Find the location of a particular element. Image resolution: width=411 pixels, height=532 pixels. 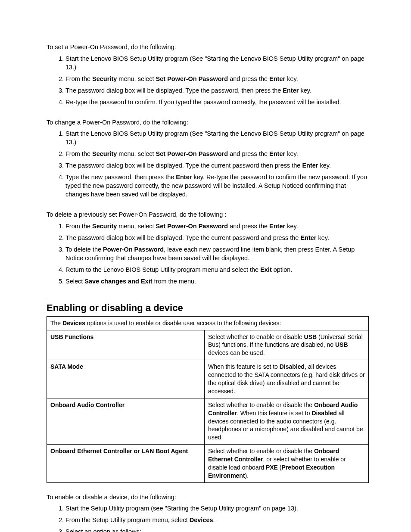

device-name-cell: SATA Mode is located at coordinates (126, 379).